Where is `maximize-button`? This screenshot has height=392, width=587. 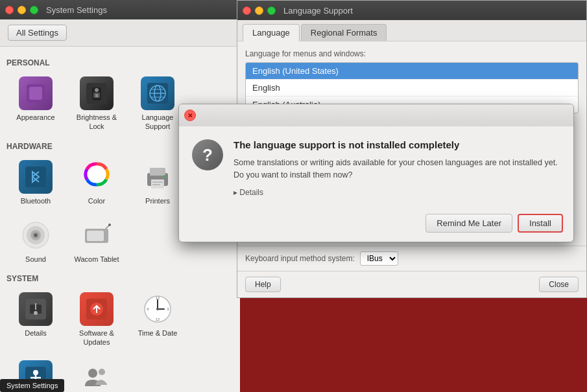
maximize-button is located at coordinates (34, 10).